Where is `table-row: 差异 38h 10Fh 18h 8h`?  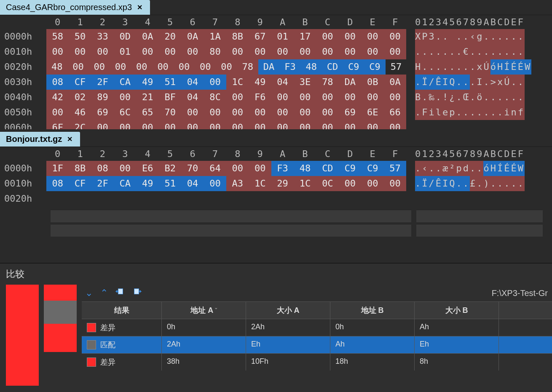
table-row: 差异 38h 10Fh 18h 8h is located at coordinates (317, 362).